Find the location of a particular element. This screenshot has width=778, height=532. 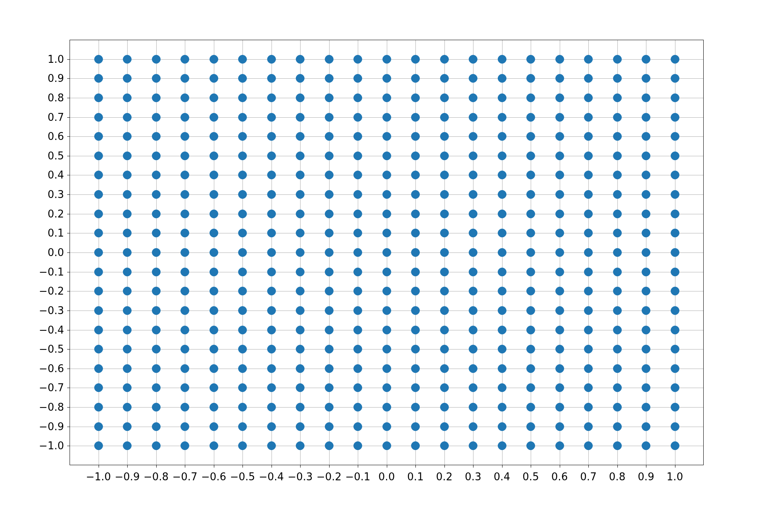

x-tick-label: 0.4 is located at coordinates (502, 477).